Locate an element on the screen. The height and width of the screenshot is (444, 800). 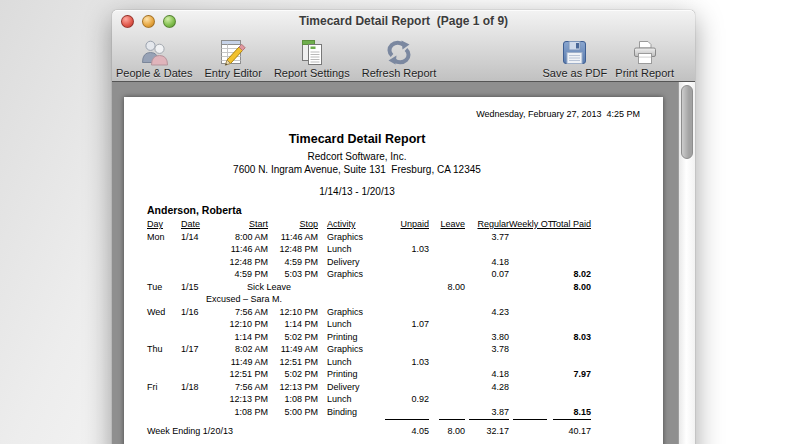
cell-regular is located at coordinates (487, 362).